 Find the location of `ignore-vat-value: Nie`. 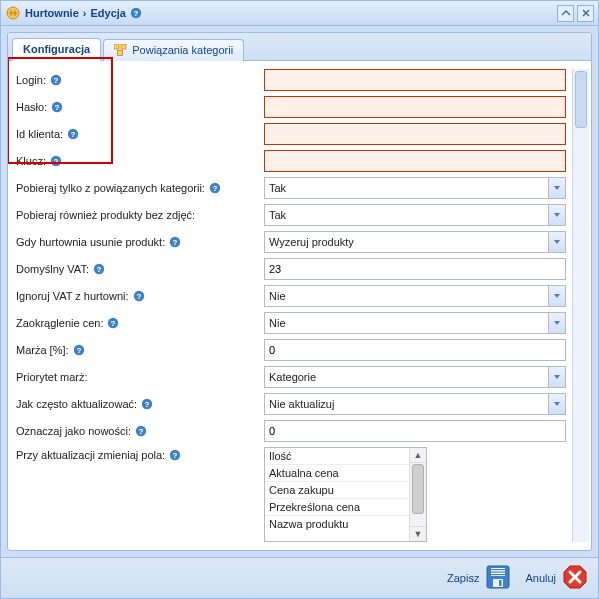

ignore-vat-value: Nie is located at coordinates (406, 296).